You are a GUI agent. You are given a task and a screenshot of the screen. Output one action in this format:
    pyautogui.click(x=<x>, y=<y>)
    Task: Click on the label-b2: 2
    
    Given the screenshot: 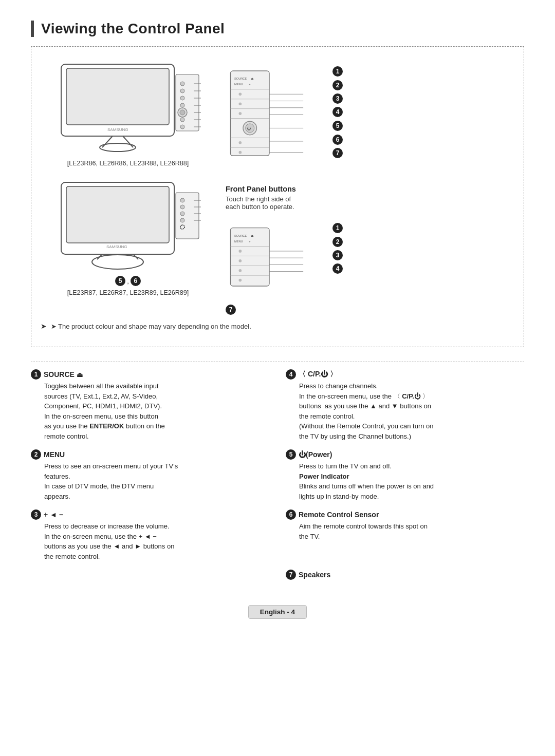 What is the action you would take?
    pyautogui.click(x=338, y=242)
    